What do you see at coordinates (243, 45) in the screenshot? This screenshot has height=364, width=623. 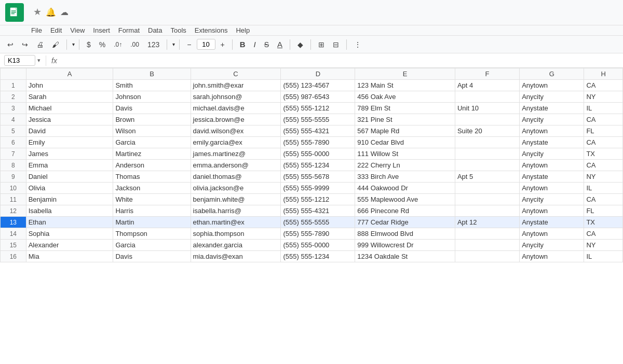 I see `bold-button: B` at bounding box center [243, 45].